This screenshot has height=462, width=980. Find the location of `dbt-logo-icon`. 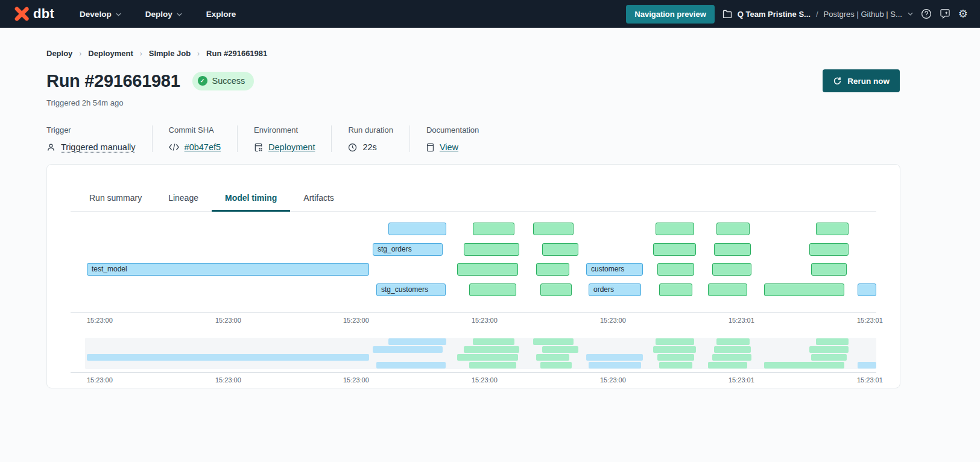

dbt-logo-icon is located at coordinates (22, 14).